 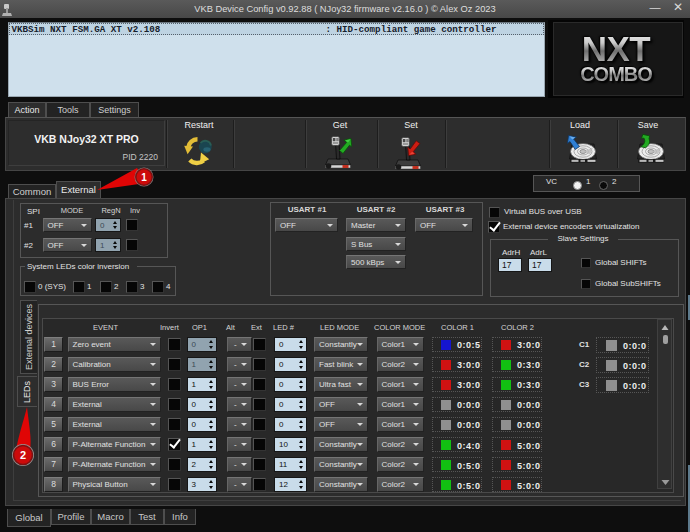 What do you see at coordinates (23, 455) in the screenshot?
I see `svg-text: 2` at bounding box center [23, 455].